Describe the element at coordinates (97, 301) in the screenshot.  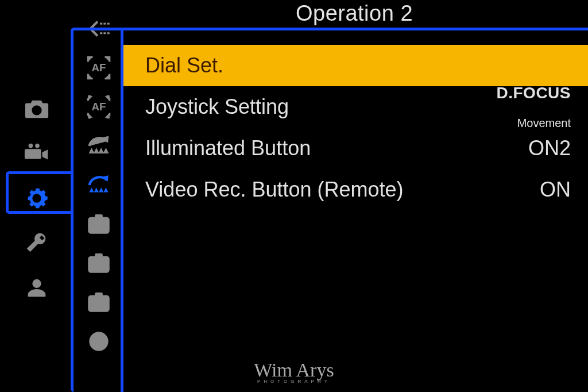
I see `content-border-bottom` at that location.